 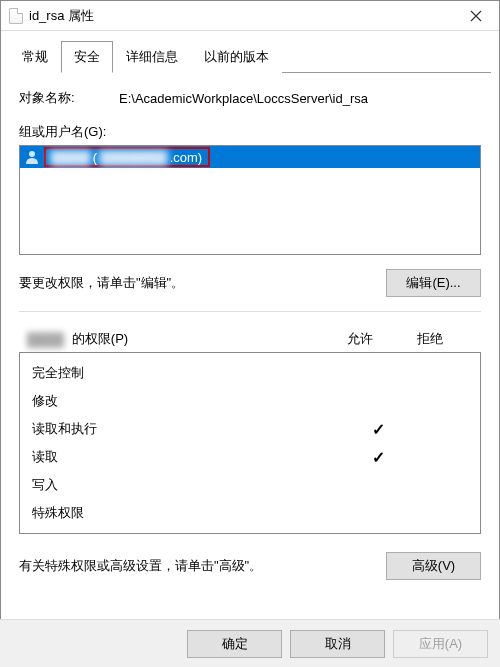 What do you see at coordinates (250, 16) in the screenshot?
I see `titlebar: id_rsa 属性` at bounding box center [250, 16].